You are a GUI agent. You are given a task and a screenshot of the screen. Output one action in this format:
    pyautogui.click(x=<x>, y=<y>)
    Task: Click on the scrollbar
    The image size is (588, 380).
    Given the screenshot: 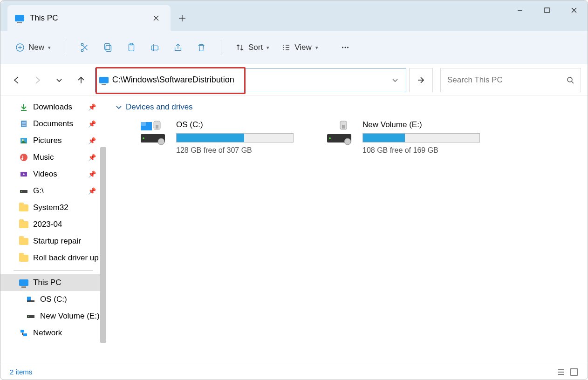 What is the action you would take?
    pyautogui.click(x=103, y=245)
    